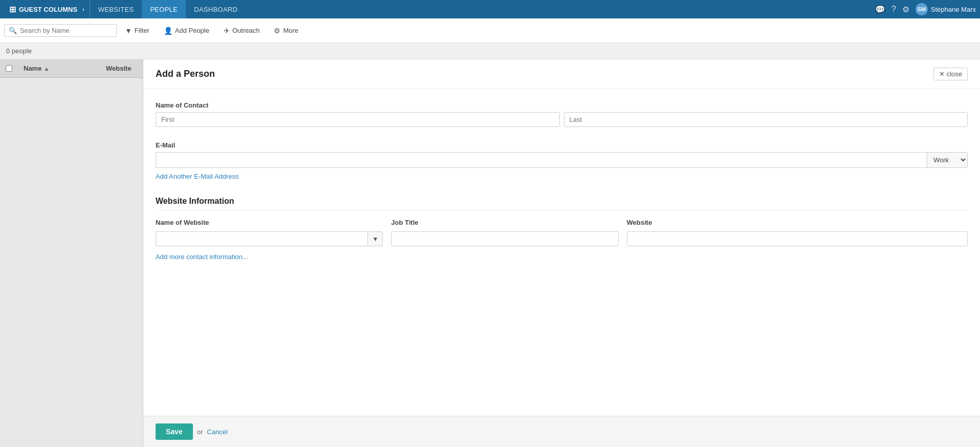 The image size is (980, 447). What do you see at coordinates (490, 31) in the screenshot?
I see `toolbar: 🔍 ▼ Filter 👤 Add People ✈ Outreach ⚙ Mor…` at bounding box center [490, 31].